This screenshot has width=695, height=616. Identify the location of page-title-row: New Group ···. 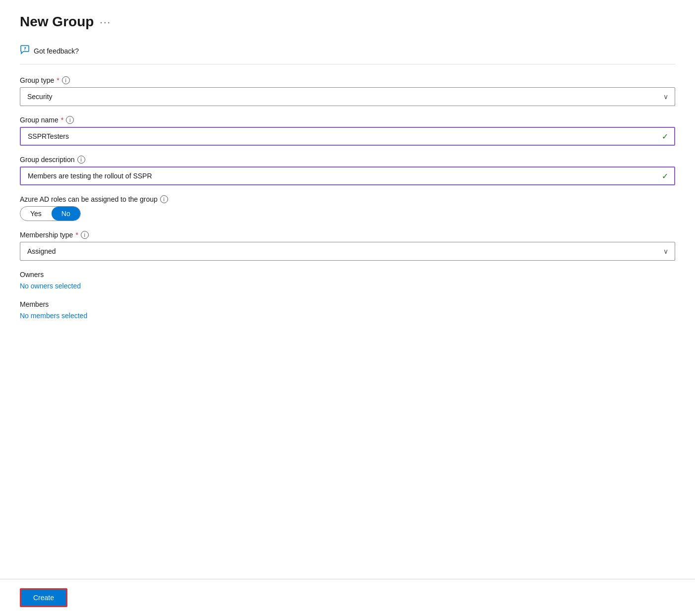
(348, 22).